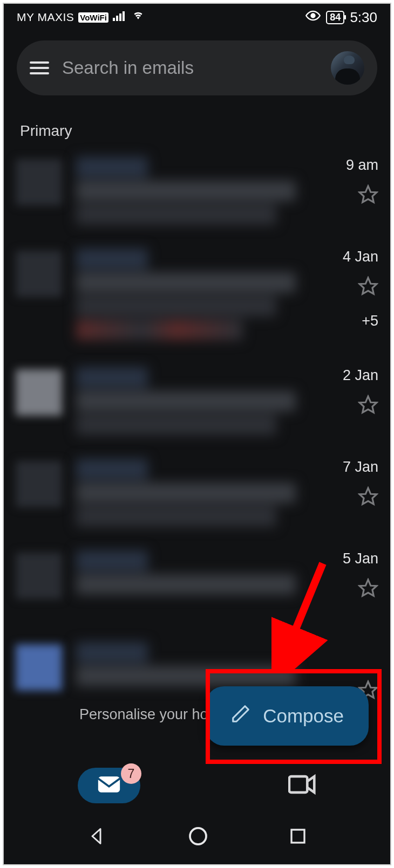 The width and height of the screenshot is (394, 868). What do you see at coordinates (138, 17) in the screenshot?
I see `wifi-icon` at bounding box center [138, 17].